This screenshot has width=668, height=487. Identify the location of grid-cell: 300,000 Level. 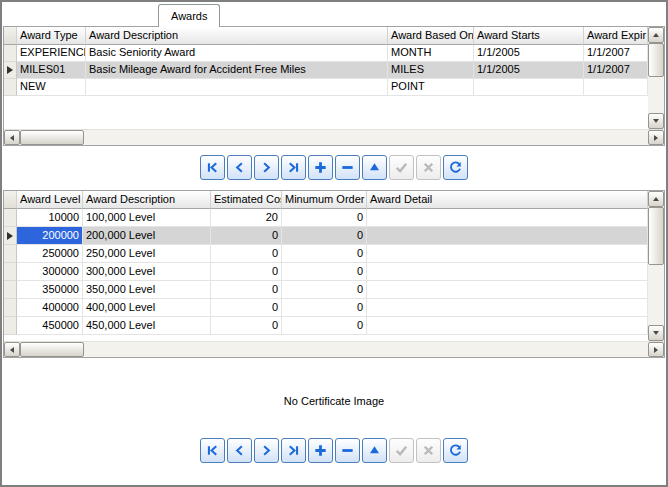
(147, 272).